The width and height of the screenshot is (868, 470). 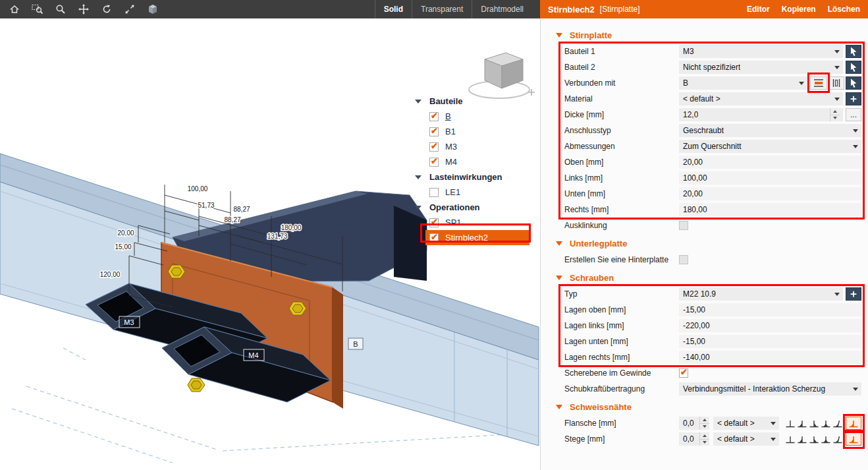 I want to click on zoom-window-button, so click(x=37, y=9).